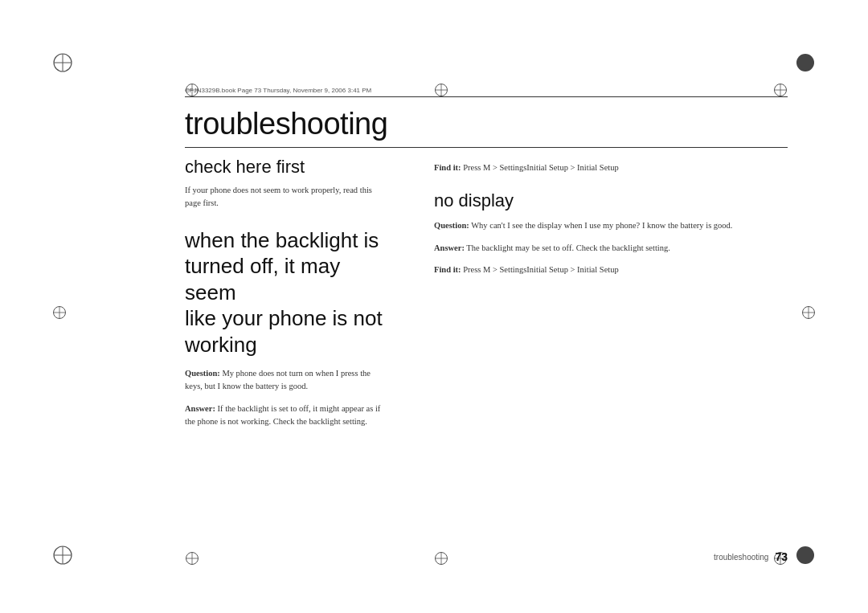  Describe the element at coordinates (285, 415) in the screenshot. I see `backlight-answer: Answer: If the backlight is set to off, …` at that location.